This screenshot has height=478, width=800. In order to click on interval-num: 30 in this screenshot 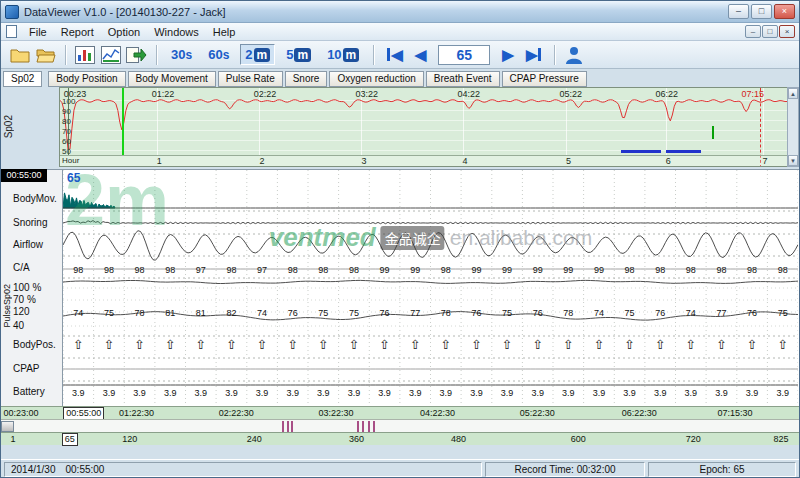, I will do `click(178, 54)`.